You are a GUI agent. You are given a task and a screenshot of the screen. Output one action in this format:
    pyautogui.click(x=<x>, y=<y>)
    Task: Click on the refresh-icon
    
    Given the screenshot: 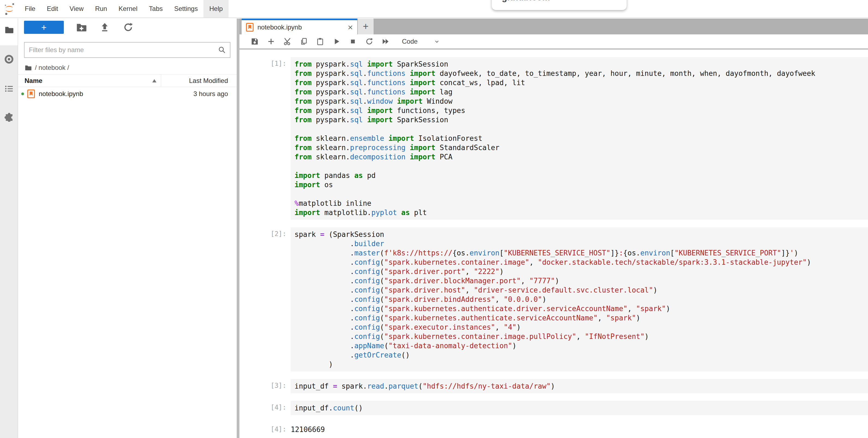 What is the action you would take?
    pyautogui.click(x=128, y=27)
    